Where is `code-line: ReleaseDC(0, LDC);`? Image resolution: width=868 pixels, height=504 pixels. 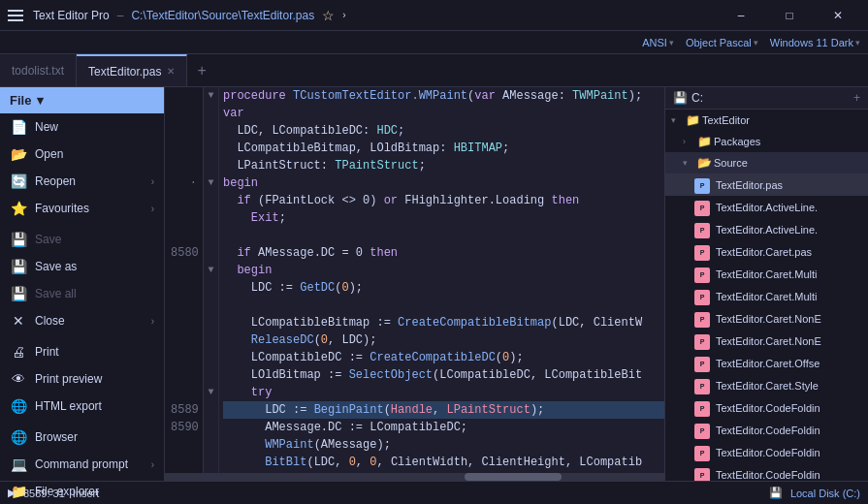 code-line: ReleaseDC(0, LDC); is located at coordinates (444, 340).